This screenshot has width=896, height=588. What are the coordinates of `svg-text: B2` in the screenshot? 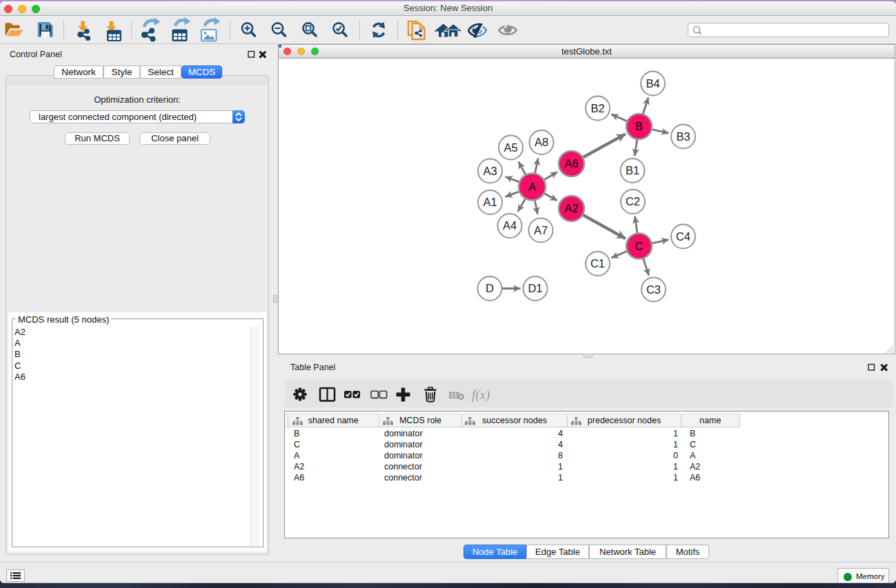 It's located at (597, 108).